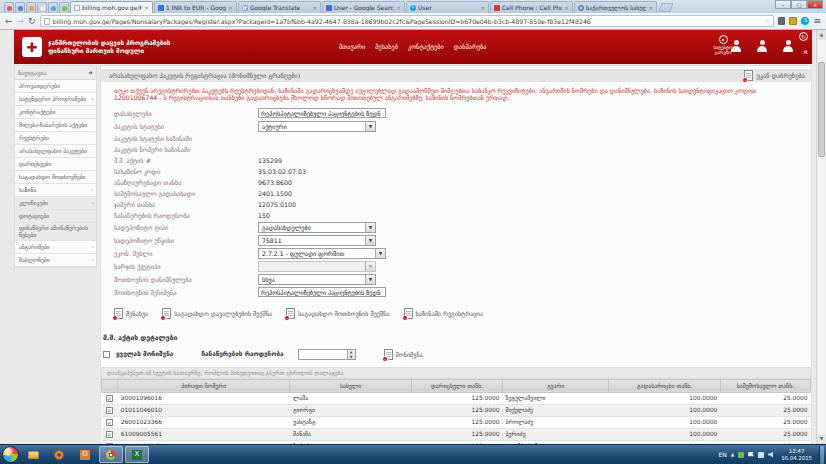 The height and width of the screenshot is (464, 826). What do you see at coordinates (822, 110) in the screenshot?
I see `scrollbar-thumb` at bounding box center [822, 110].